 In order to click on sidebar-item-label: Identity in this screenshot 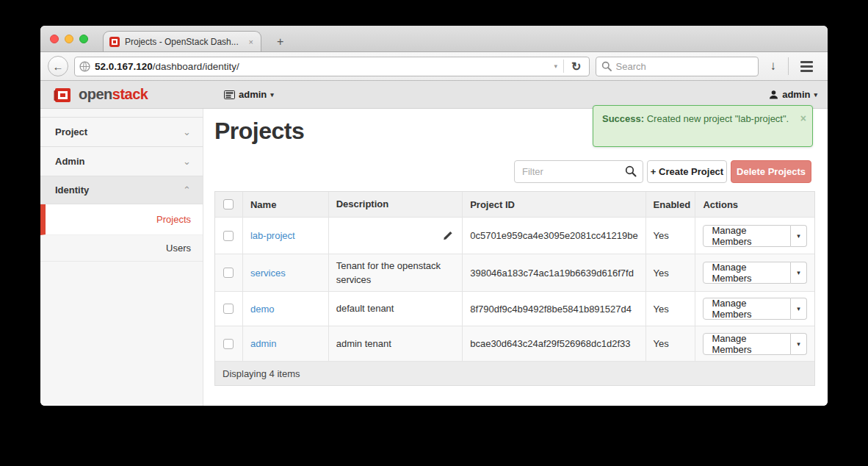, I will do `click(72, 190)`.